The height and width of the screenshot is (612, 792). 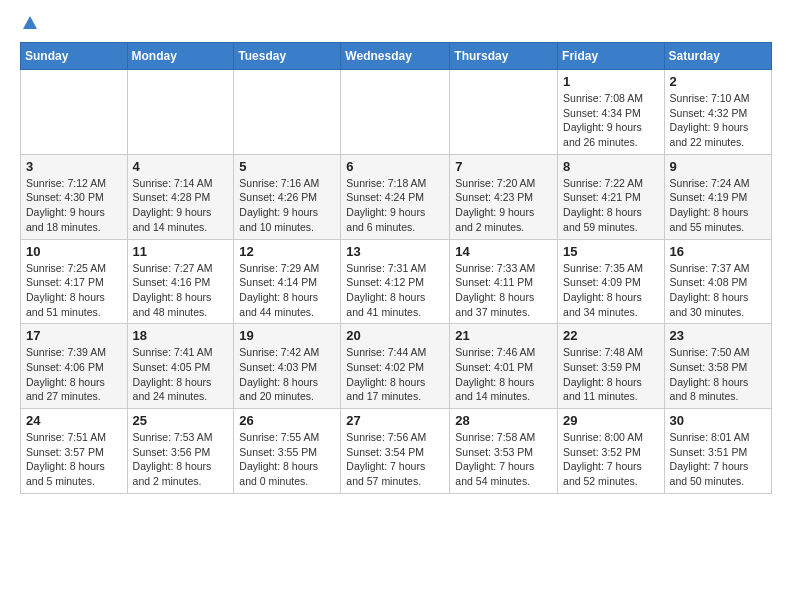 What do you see at coordinates (74, 452) in the screenshot?
I see `calendar-cell: 24Sunrise: 7:51 AM Sunset: 3:57 PM Dayli…` at bounding box center [74, 452].